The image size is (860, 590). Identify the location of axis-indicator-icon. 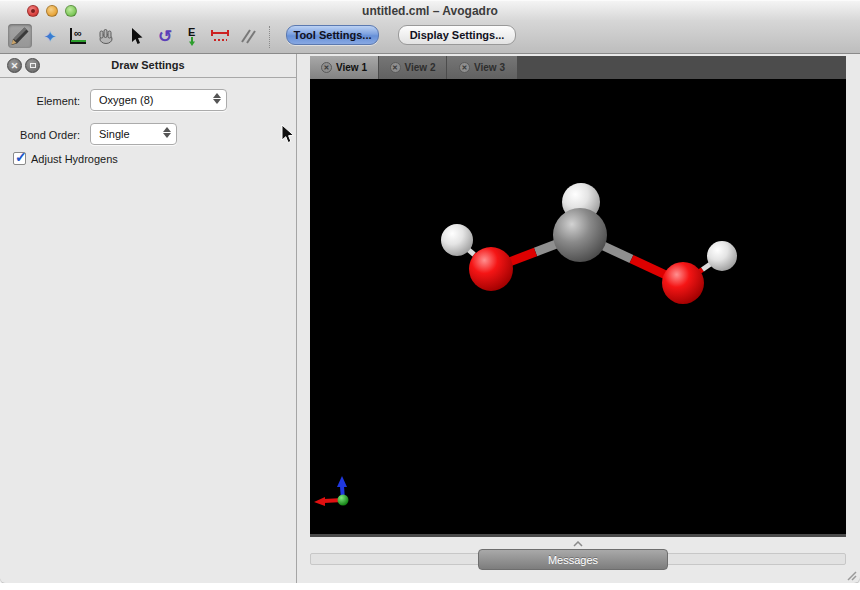
(332, 491).